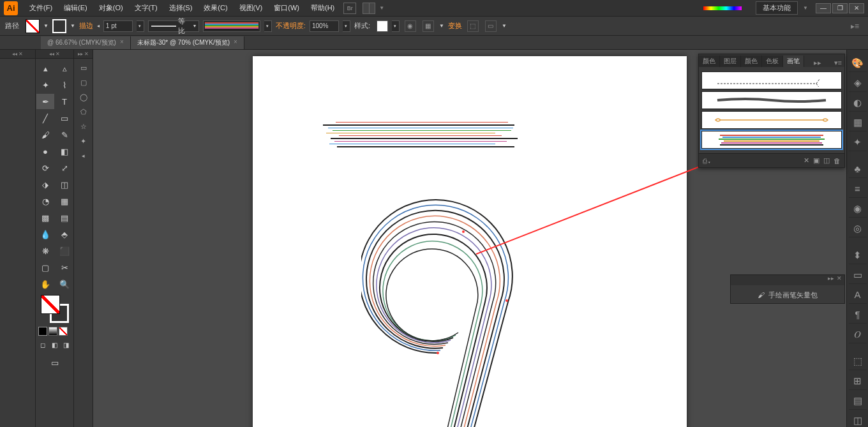 The image size is (868, 427). I want to click on menu-help: 帮助(H), so click(323, 8).